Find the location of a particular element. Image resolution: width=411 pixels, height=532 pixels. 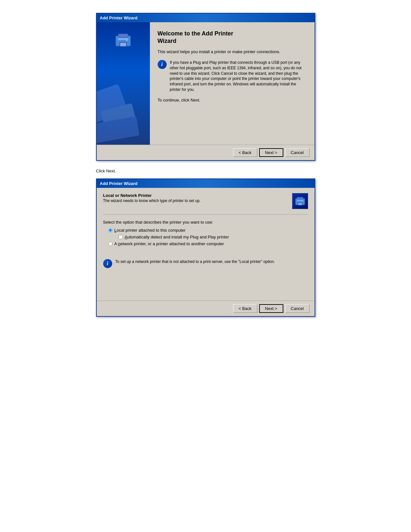

wizard2-body: Local or Network Printer The wizard need… is located at coordinates (206, 244).